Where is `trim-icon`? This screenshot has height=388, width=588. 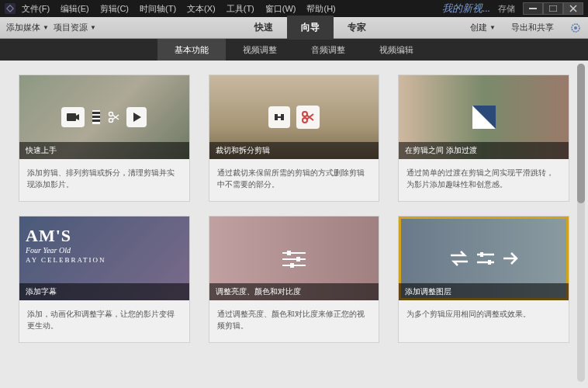 trim-icon is located at coordinates (279, 117).